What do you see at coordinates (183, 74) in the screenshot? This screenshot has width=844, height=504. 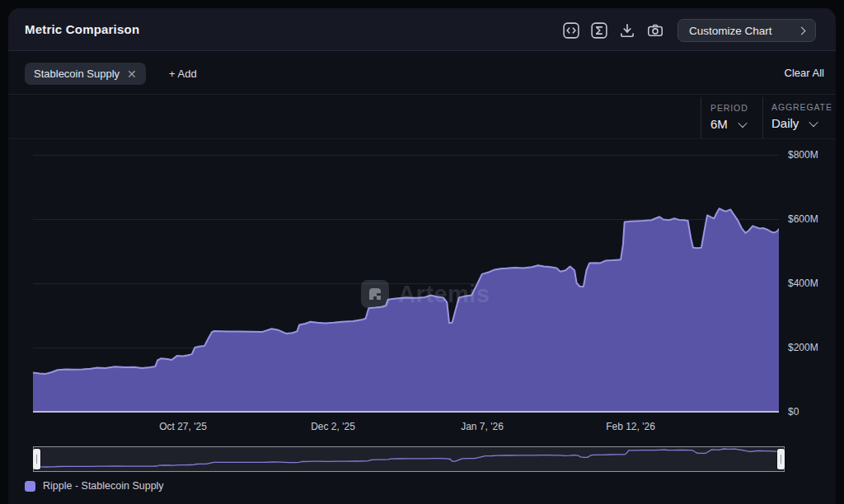 I see `add-metric-button: + Add` at bounding box center [183, 74].